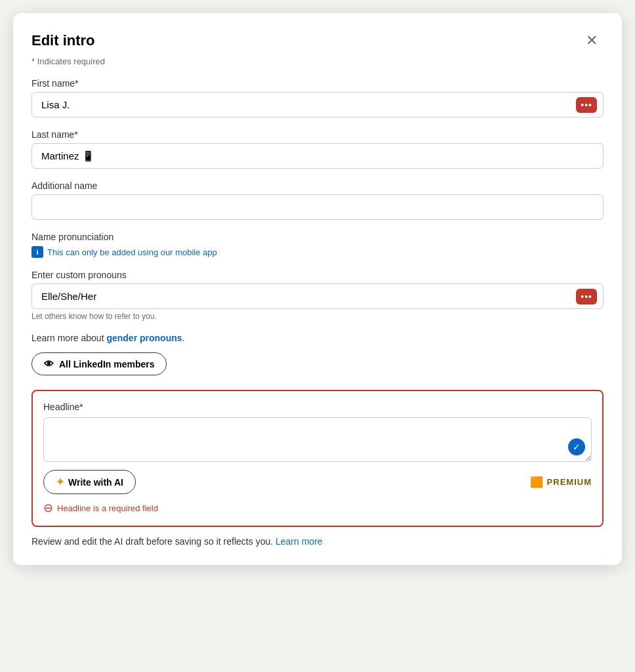 This screenshot has height=672, width=635. I want to click on error-icon: ⊖, so click(49, 508).